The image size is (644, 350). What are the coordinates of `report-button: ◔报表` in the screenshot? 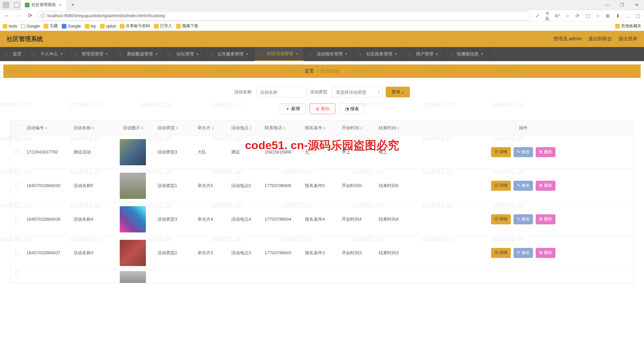 It's located at (352, 109).